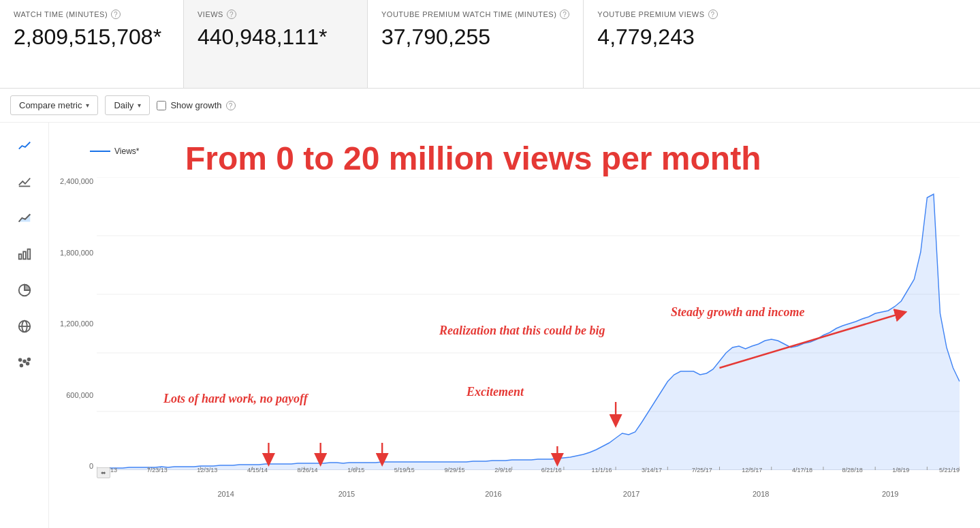  I want to click on x-label-15: 8/28/18, so click(853, 470).